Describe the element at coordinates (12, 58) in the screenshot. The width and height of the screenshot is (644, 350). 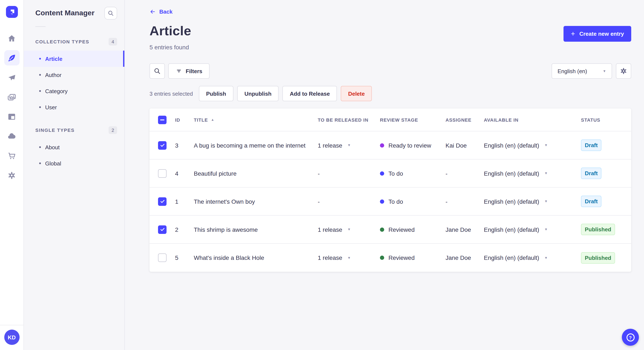
I see `nav-content-manager` at that location.